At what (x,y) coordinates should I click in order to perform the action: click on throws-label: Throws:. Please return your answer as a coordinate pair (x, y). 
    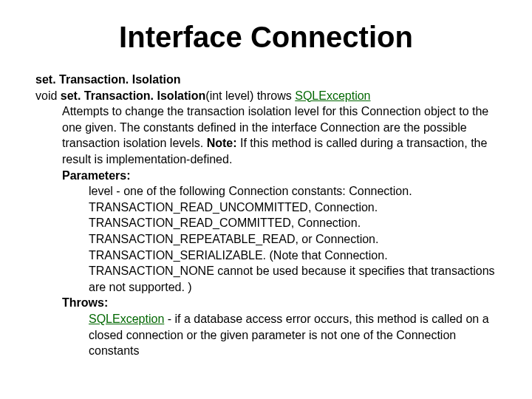
    Looking at the image, I should click on (279, 303).